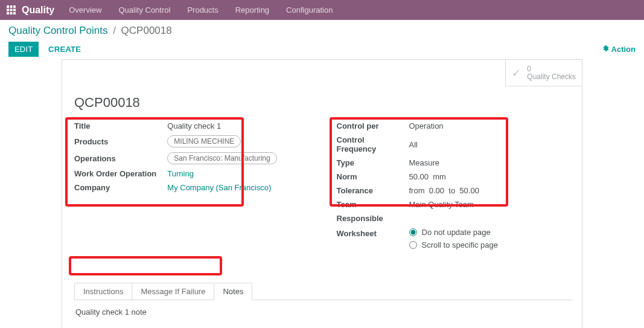 The height and width of the screenshot is (328, 644). What do you see at coordinates (58, 30) in the screenshot?
I see `breadcrumb-root: Quality Control Points` at bounding box center [58, 30].